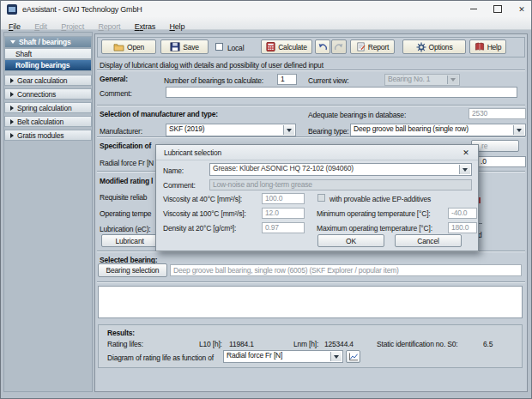 The width and height of the screenshot is (532, 399). I want to click on more-button-label-fragment: re, so click(484, 146).